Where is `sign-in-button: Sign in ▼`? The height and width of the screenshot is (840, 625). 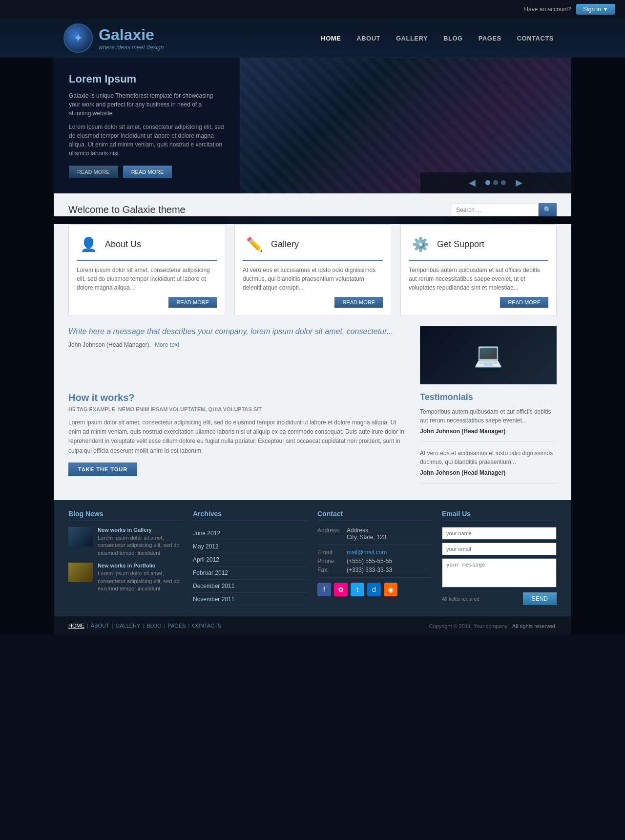
sign-in-button: Sign in ▼ is located at coordinates (596, 9).